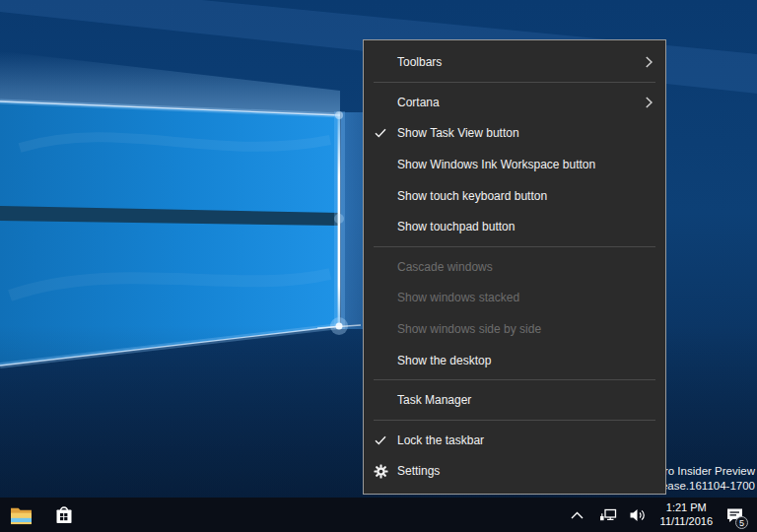 Image resolution: width=757 pixels, height=532 pixels. What do you see at coordinates (578, 515) in the screenshot?
I see `hidden-icons-chevron-icon` at bounding box center [578, 515].